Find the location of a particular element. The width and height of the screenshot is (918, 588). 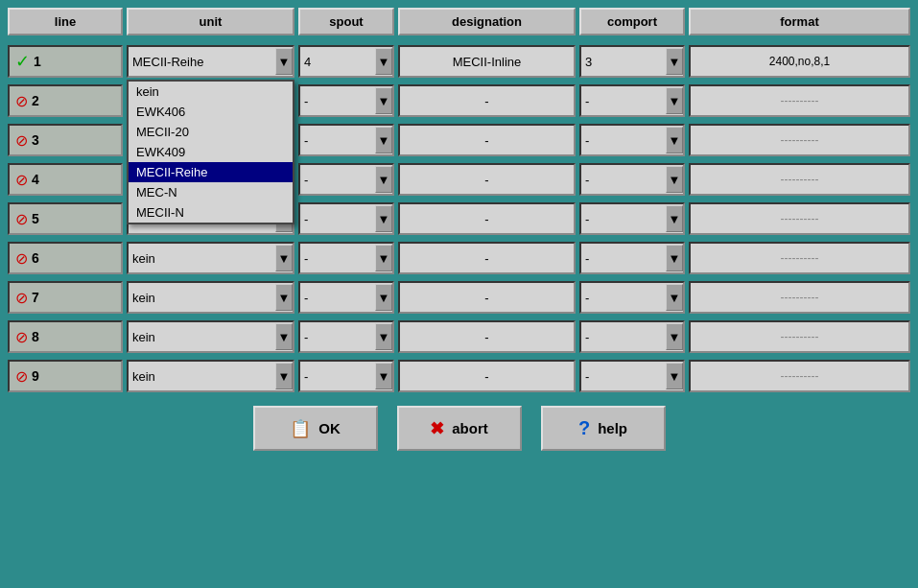

col-header-spout: spout is located at coordinates (346, 21).